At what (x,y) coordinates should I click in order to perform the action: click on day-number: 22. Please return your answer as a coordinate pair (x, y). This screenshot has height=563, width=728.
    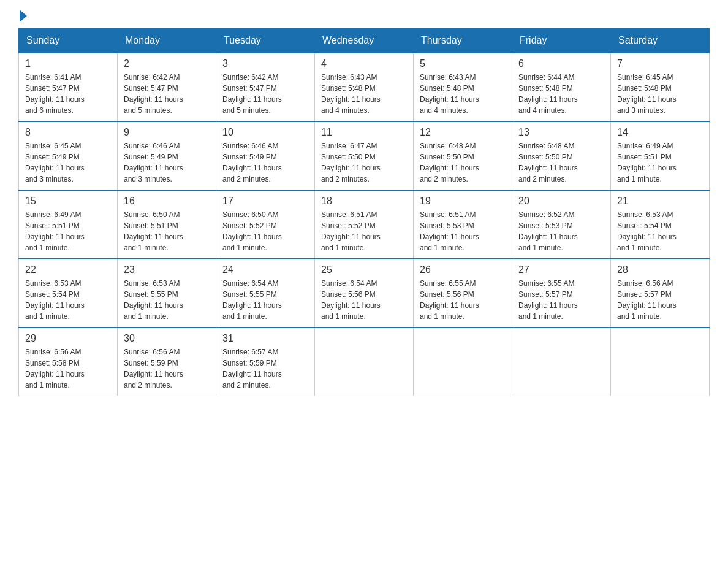
    Looking at the image, I should click on (68, 270).